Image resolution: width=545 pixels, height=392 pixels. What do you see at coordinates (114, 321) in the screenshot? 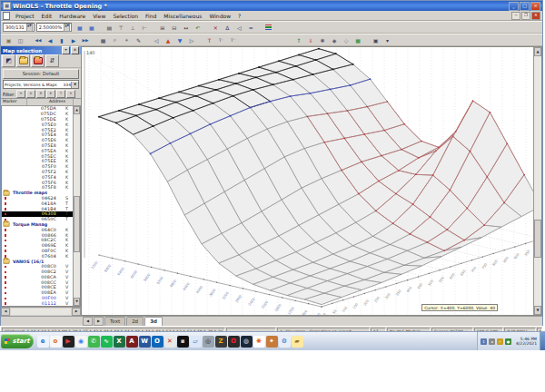
I see `tab-text: Text` at bounding box center [114, 321].